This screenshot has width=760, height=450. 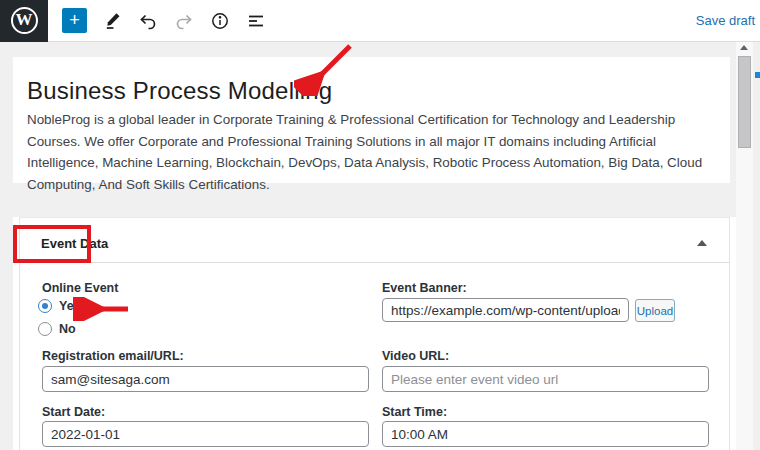 What do you see at coordinates (206, 379) in the screenshot?
I see `registration-input` at bounding box center [206, 379].